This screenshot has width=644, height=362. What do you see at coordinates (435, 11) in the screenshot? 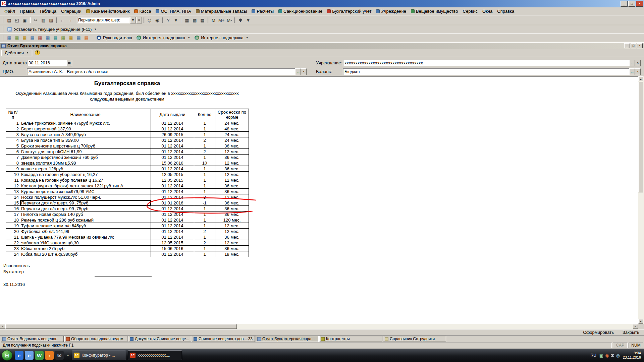
I see `menu-item: Вещевое имущество` at bounding box center [435, 11].